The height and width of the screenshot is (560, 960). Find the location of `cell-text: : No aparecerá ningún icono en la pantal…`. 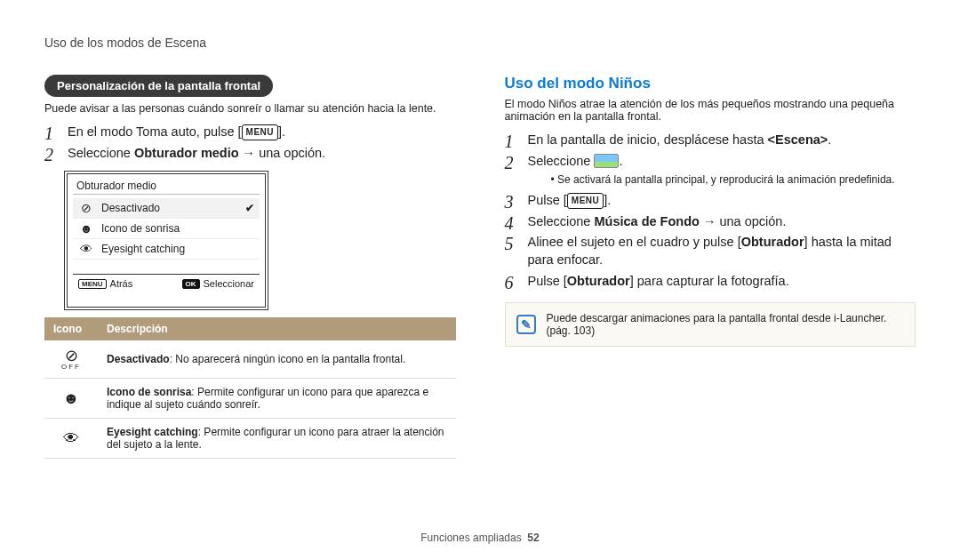

cell-text: : No aparecerá ningún icono en la pantal… is located at coordinates (288, 359).